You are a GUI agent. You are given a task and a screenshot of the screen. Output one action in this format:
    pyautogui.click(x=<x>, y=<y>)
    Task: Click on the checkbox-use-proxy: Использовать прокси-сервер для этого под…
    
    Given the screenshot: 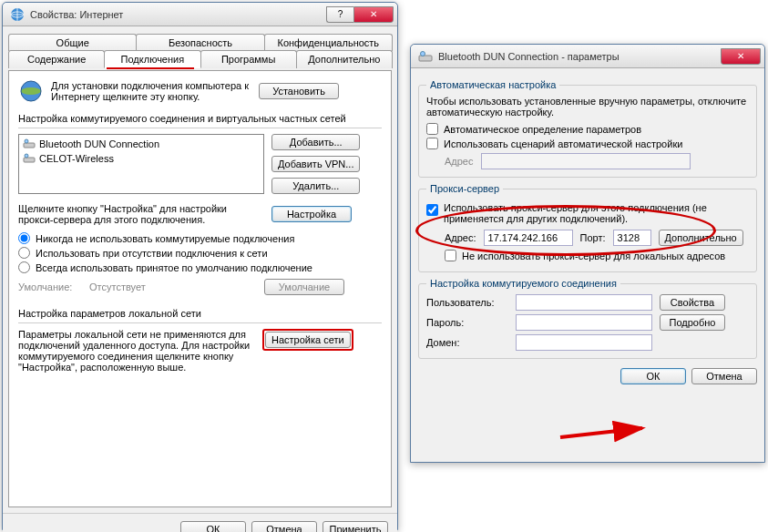 What is the action you would take?
    pyautogui.click(x=588, y=213)
    